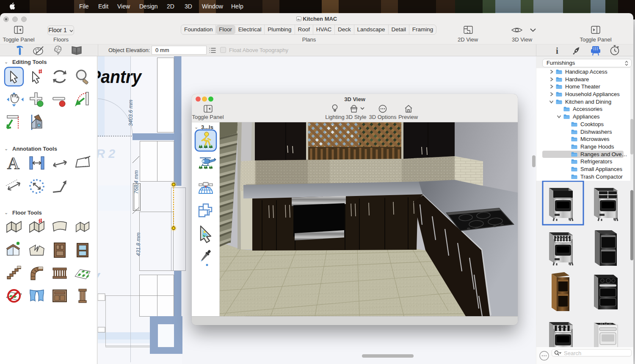 The image size is (635, 364). Describe the element at coordinates (107, 154) in the screenshot. I see `svg-text: R 2` at that location.